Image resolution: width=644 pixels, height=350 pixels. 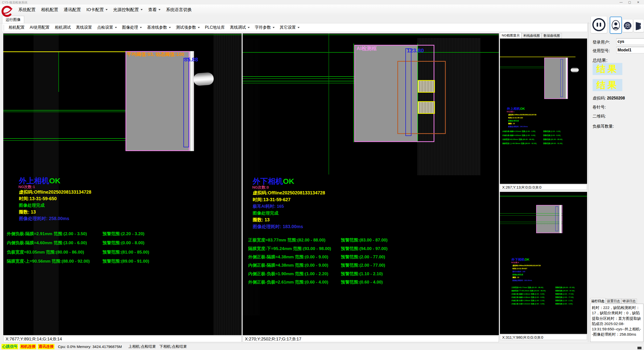 What do you see at coordinates (27, 10) in the screenshot?
I see `menu-system-config: 系统配置` at bounding box center [27, 10].